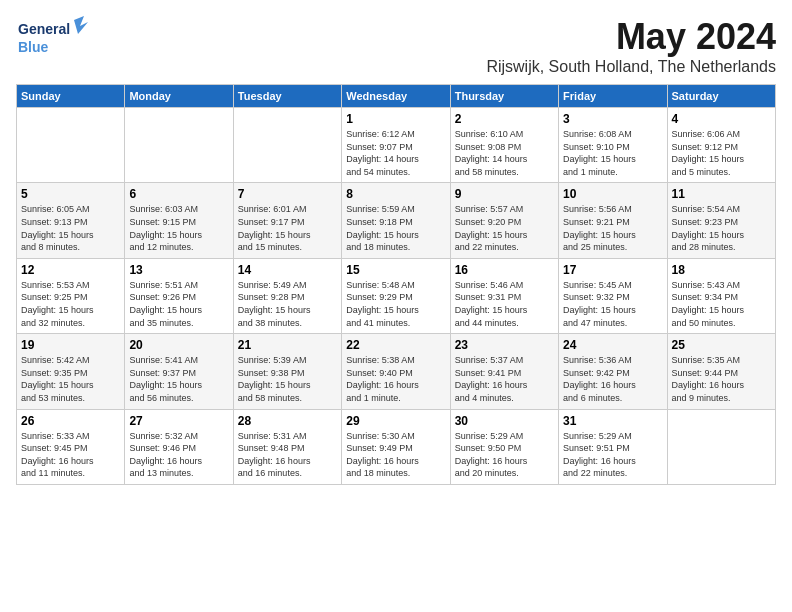 Image resolution: width=792 pixels, height=612 pixels. I want to click on day-number: 1, so click(396, 119).